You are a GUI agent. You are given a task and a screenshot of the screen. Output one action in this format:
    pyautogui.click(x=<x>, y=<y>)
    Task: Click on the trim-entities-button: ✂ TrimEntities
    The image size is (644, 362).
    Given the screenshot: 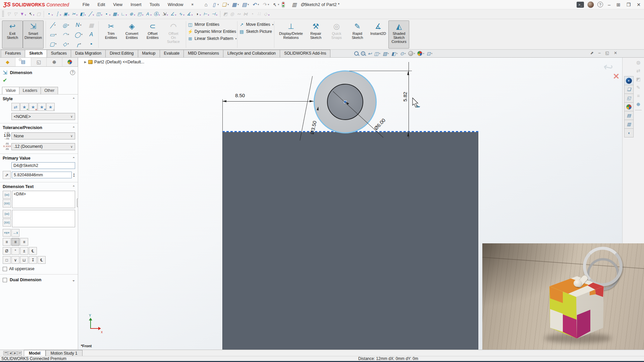 What is the action you would take?
    pyautogui.click(x=111, y=35)
    